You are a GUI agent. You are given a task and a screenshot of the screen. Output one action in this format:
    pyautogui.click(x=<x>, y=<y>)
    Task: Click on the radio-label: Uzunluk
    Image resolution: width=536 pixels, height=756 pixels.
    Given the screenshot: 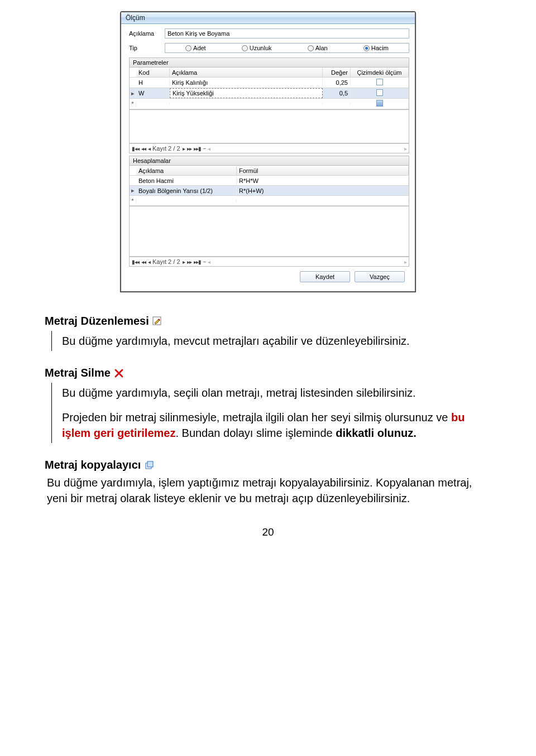 What is the action you would take?
    pyautogui.click(x=261, y=48)
    